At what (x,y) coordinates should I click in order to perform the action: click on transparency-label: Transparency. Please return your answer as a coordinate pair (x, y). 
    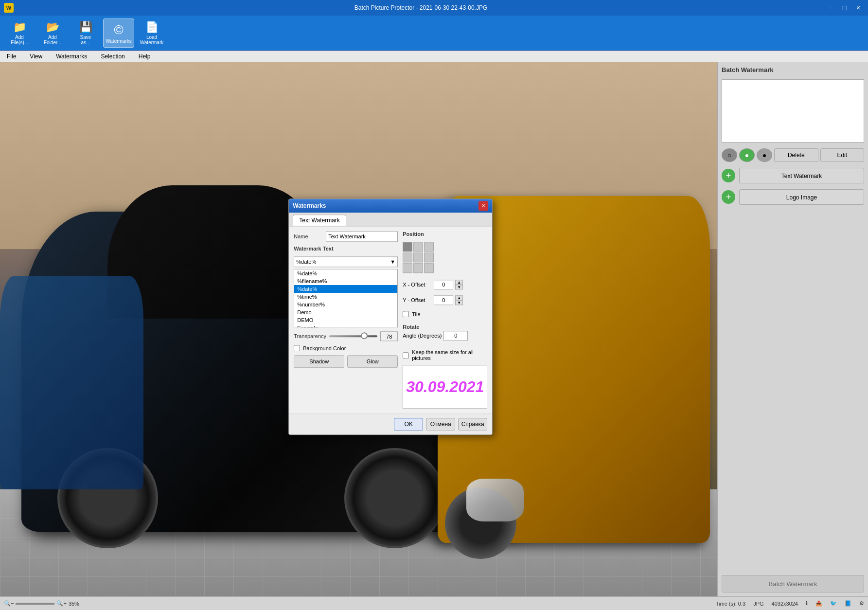
    Looking at the image, I should click on (310, 336).